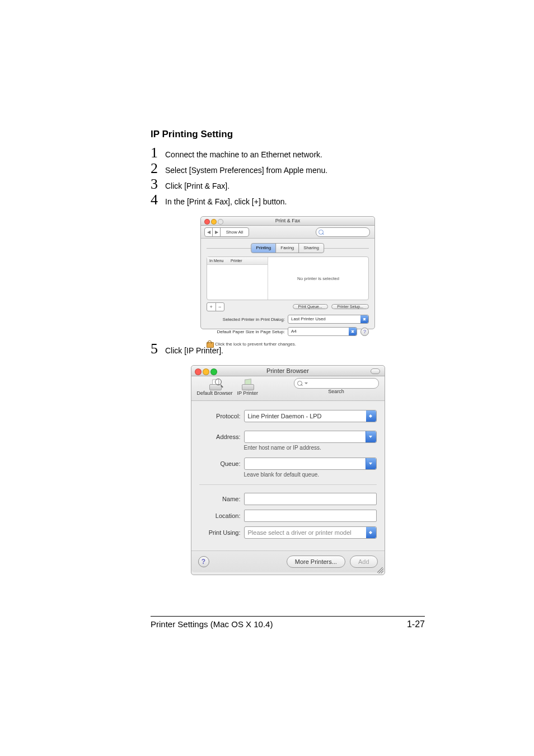  Describe the element at coordinates (237, 278) in the screenshot. I see `printer-list: In Menu Printer` at that location.